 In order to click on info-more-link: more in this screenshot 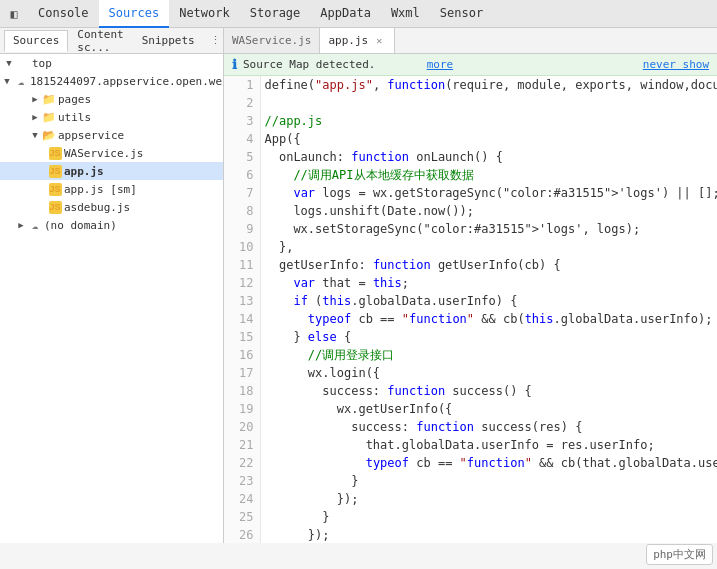, I will do `click(440, 64)`.